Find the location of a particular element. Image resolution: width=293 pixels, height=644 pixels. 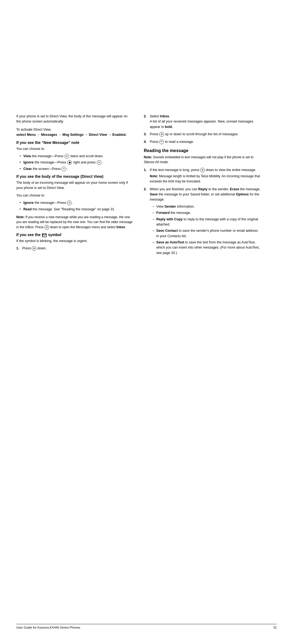

section3-heading: If you see the symbol is located at coordinates (75, 235).